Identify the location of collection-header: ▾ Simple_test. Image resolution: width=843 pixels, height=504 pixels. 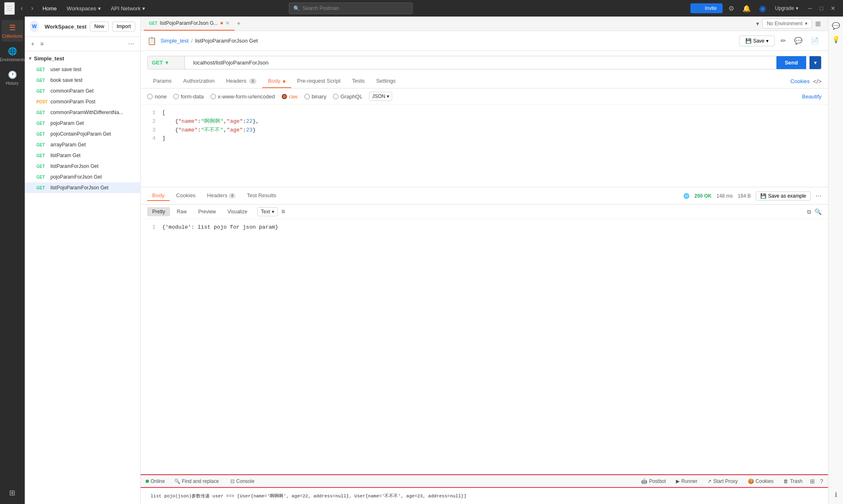
(83, 59).